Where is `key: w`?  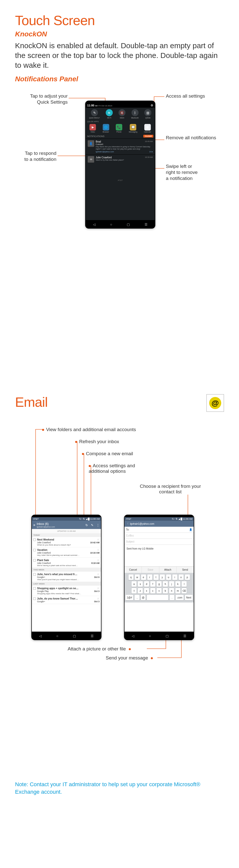
key: w is located at coordinates (137, 577).